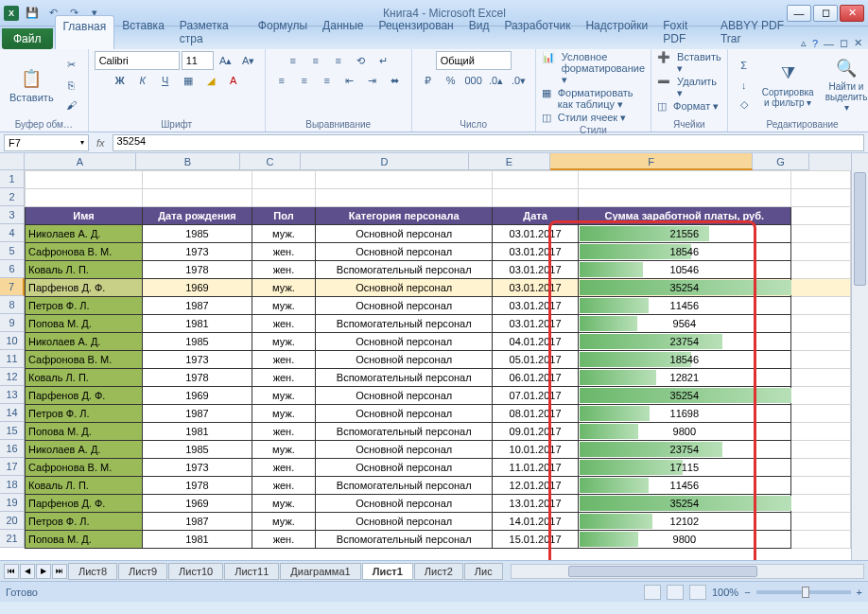 Image resolution: width=868 pixels, height=614 pixels. Describe the element at coordinates (84, 288) in the screenshot. I see `cell: Парфенов Д. Ф.` at that location.